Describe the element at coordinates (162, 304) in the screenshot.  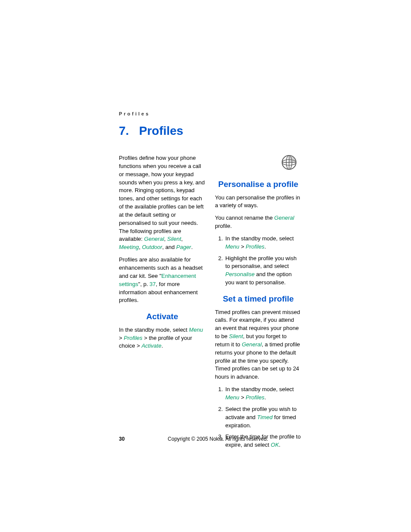
I see `left-column: Profiles define how your phone functions…` at that location.